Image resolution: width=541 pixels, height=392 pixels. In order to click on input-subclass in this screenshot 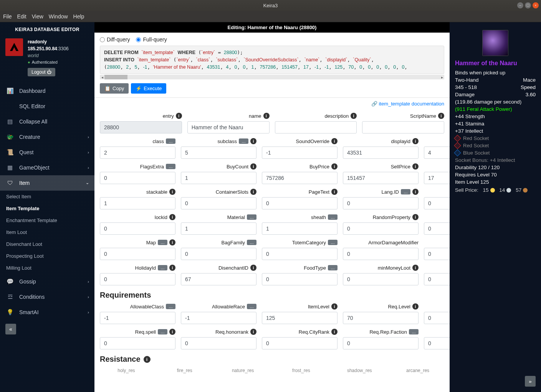, I will do `click(219, 153)`.